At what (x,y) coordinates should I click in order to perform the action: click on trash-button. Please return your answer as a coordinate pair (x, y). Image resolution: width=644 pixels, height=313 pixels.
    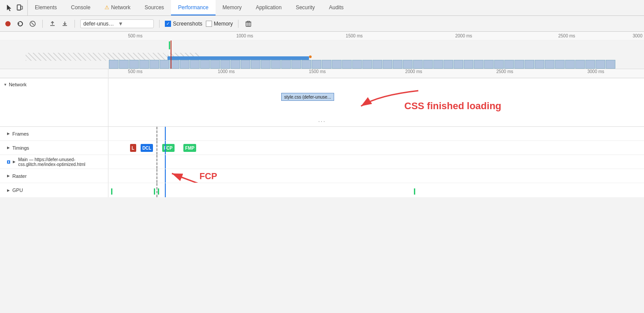
    Looking at the image, I should click on (248, 24).